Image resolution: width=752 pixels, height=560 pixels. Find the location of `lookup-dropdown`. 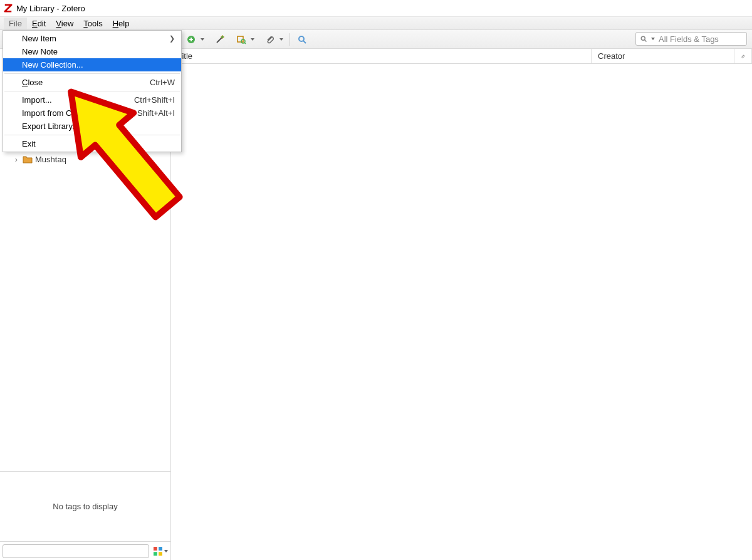

lookup-dropdown is located at coordinates (253, 39).